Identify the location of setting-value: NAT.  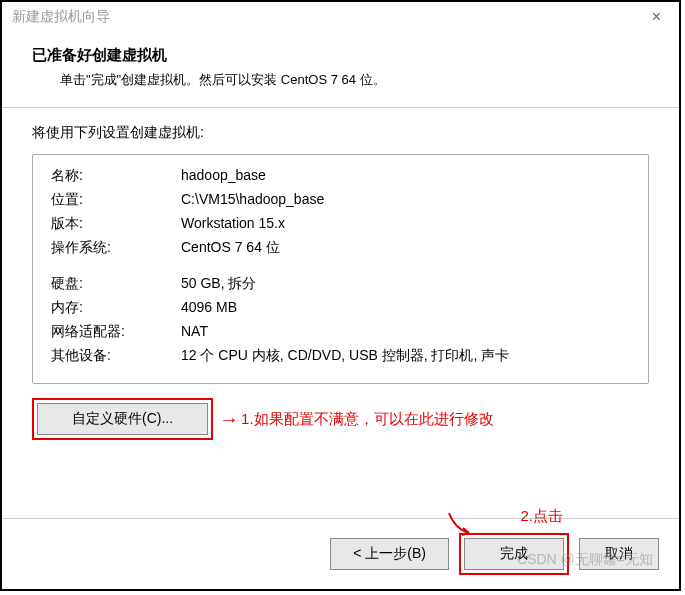
(406, 332).